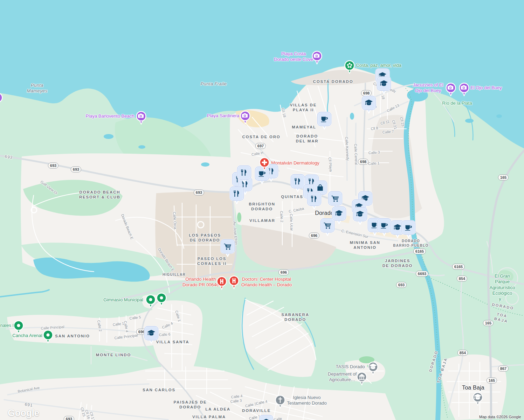 The width and height of the screenshot is (524, 420). Describe the element at coordinates (23, 413) in the screenshot. I see `google-logo: Google` at that location.